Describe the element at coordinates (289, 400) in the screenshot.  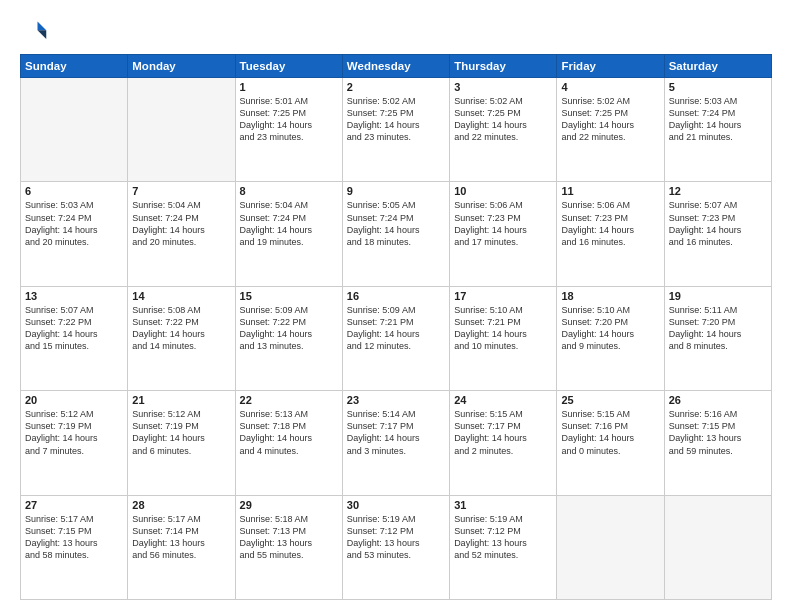
I see `day-number: 22` at that location.